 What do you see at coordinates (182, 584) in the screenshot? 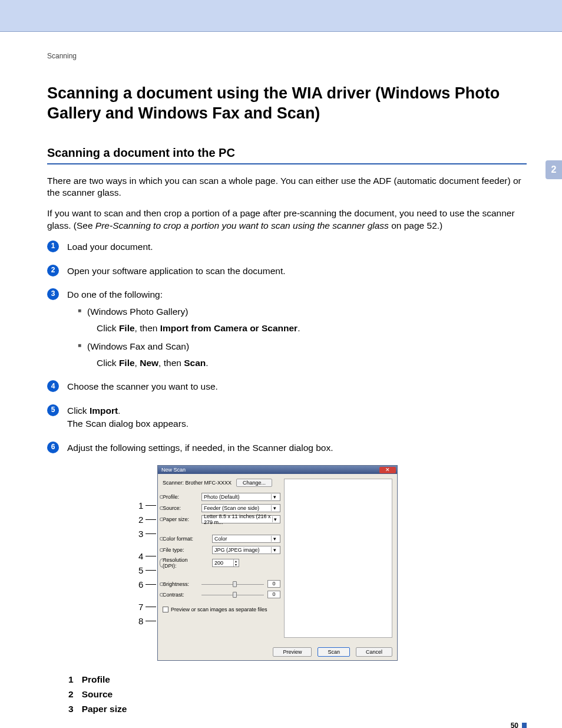
I see `brightness-label: Brightness:` at bounding box center [182, 584].